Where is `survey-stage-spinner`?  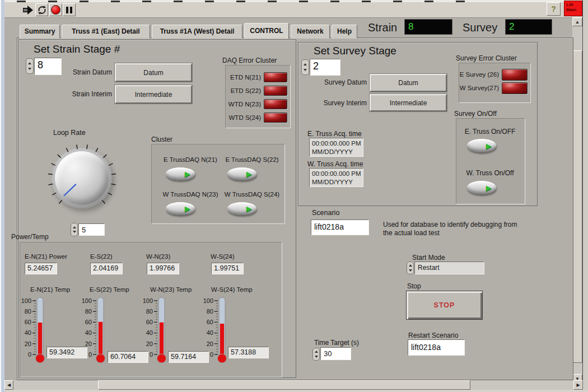
survey-stage-spinner is located at coordinates (305, 67).